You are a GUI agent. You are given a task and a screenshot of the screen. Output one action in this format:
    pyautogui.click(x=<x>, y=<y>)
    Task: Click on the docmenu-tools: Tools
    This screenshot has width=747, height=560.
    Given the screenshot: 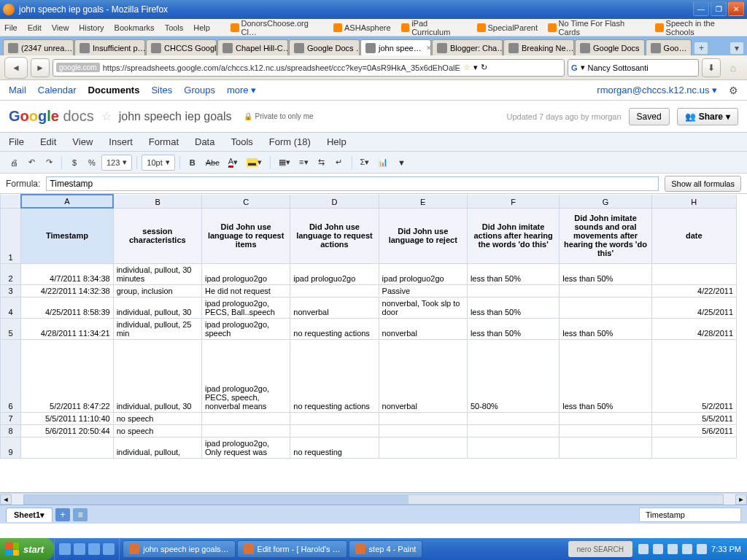 What is the action you would take?
    pyautogui.click(x=241, y=141)
    